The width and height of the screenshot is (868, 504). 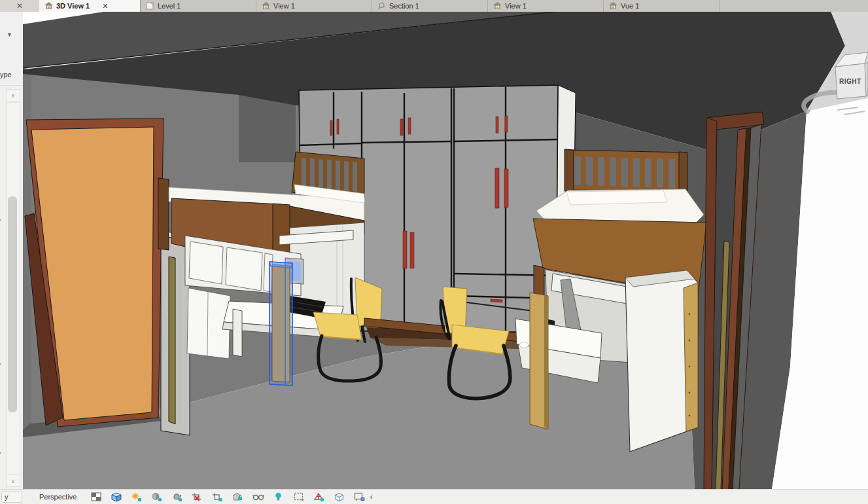 I want to click on view-tab-3d-view-1: 3D View 1✕, so click(x=90, y=6).